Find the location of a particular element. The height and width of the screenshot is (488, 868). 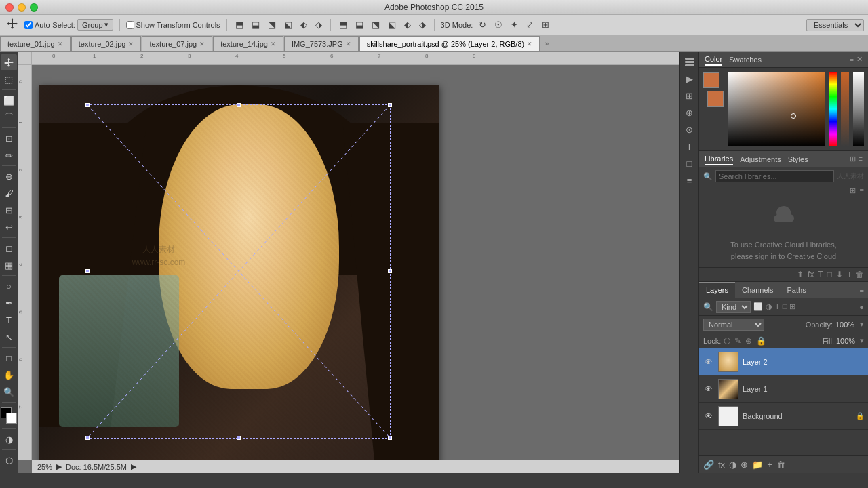

layer-link-btn: 🔗 is located at coordinates (709, 465).